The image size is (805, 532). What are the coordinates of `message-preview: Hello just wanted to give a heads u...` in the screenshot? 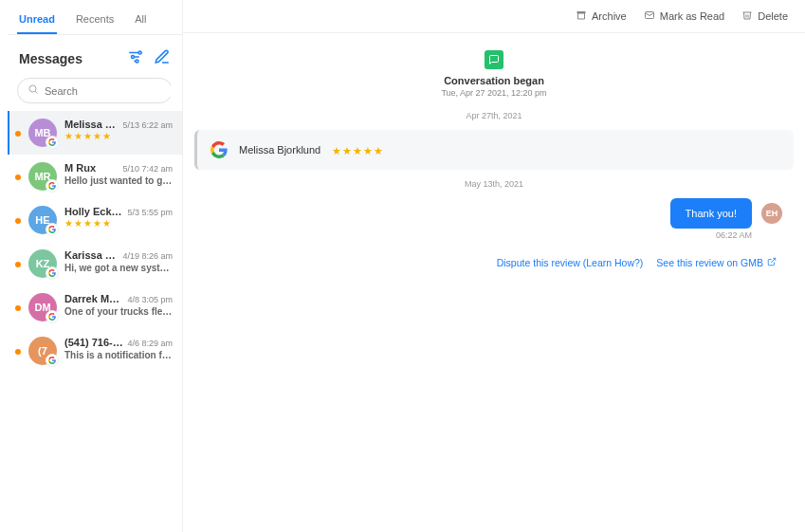 It's located at (119, 180).